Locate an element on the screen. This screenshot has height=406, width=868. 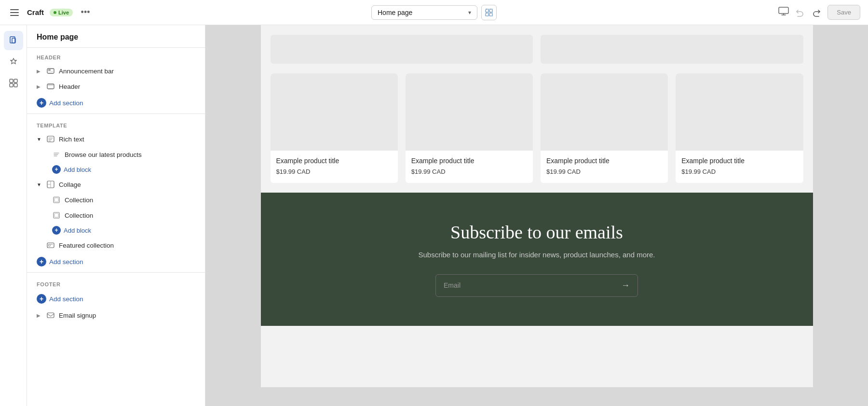
sidebar-icon-pages is located at coordinates (14, 41).